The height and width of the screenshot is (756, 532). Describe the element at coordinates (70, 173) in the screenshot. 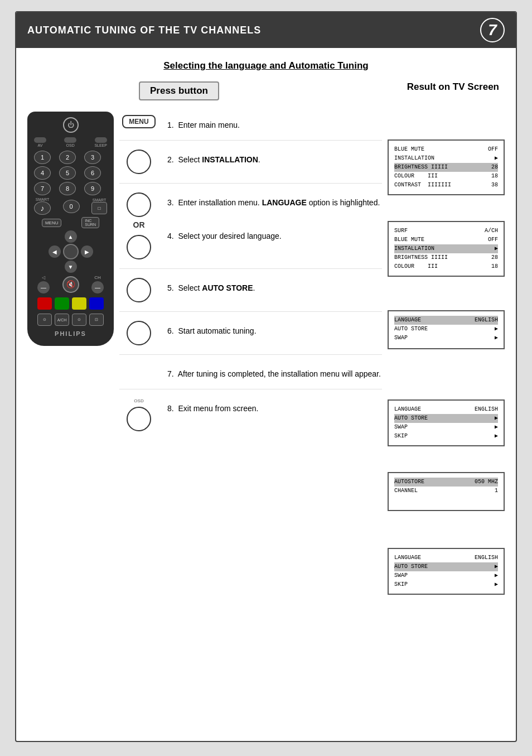

I see `remote-numpad: 1 2 3 4 5 6 7 8 9` at that location.